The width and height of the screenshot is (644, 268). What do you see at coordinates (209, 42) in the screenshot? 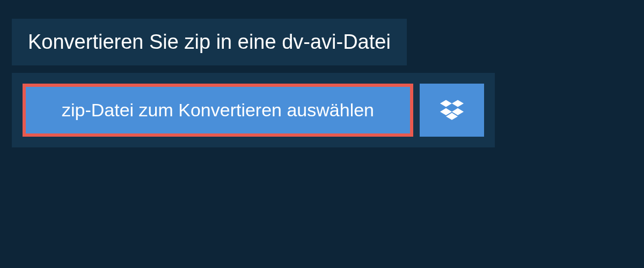
I see `page-title-bar: Konvertieren Sie zip in eine dv-avi-Date…` at bounding box center [209, 42].